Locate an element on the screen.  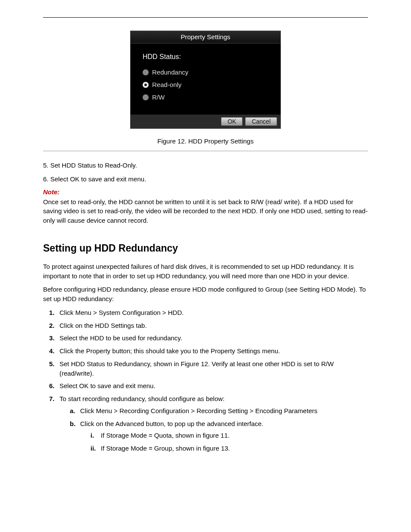
step-5-text: 5. Set HDD Status to Read-Only. is located at coordinates (206, 165).